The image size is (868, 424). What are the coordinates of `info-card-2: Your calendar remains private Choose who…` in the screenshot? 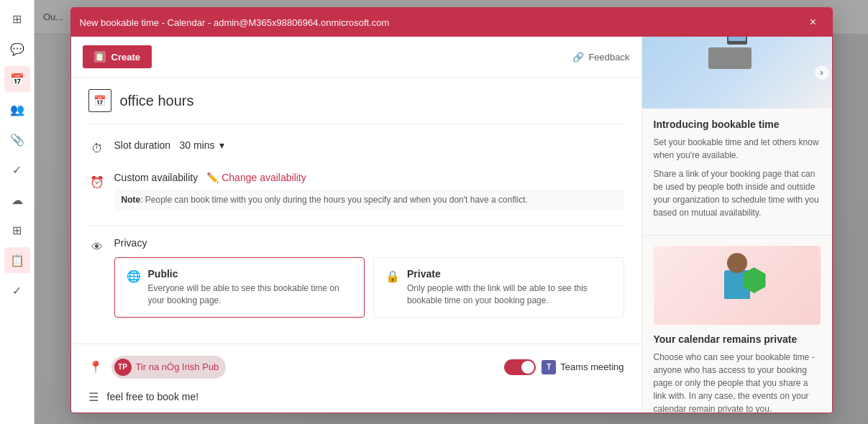 It's located at (737, 324).